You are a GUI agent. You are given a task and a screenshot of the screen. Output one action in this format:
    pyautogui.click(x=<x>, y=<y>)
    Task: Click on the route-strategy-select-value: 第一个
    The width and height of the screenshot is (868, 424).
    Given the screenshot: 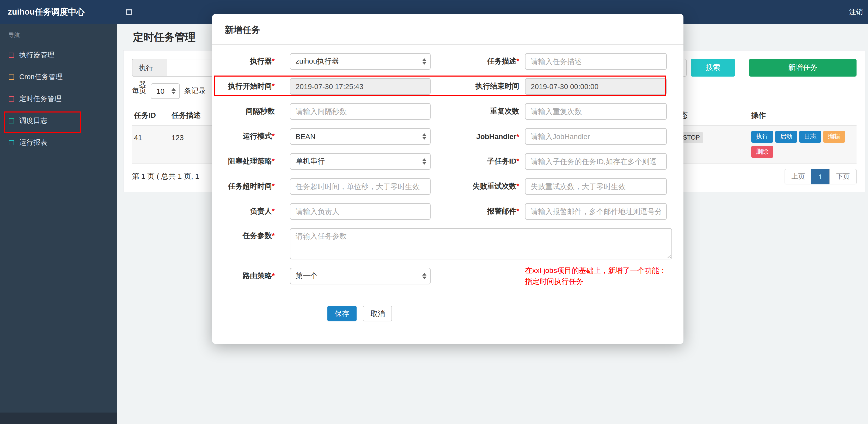 What is the action you would take?
    pyautogui.click(x=307, y=276)
    